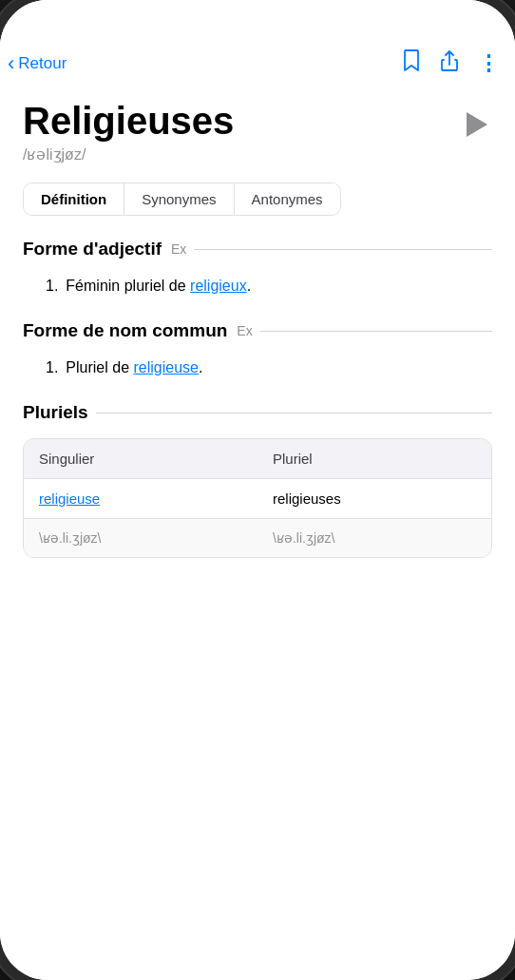 Image resolution: width=515 pixels, height=980 pixels. What do you see at coordinates (11, 64) in the screenshot?
I see `back-chevron-icon: ‹` at bounding box center [11, 64].